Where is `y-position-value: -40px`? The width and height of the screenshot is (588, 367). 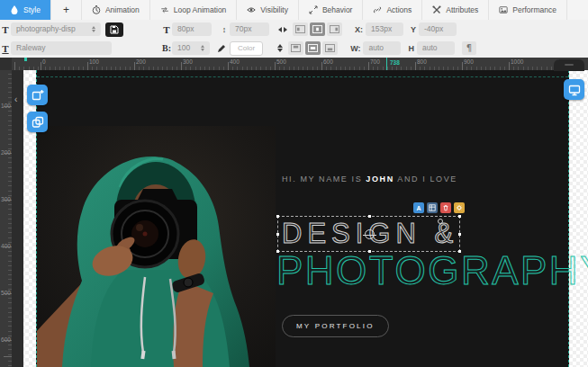 y-position-value: -40px is located at coordinates (434, 29).